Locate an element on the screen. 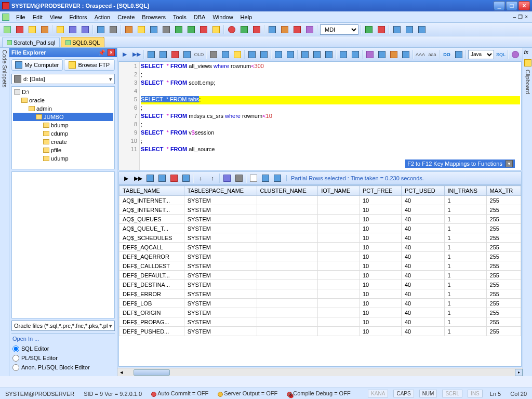 The image size is (532, 399). down-icon: ↓ is located at coordinates (201, 178).